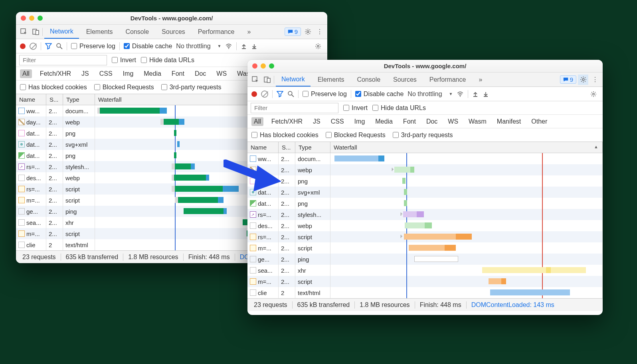 The width and height of the screenshot is (637, 364). I want to click on table-row: sea...2...xhr, so click(425, 270).